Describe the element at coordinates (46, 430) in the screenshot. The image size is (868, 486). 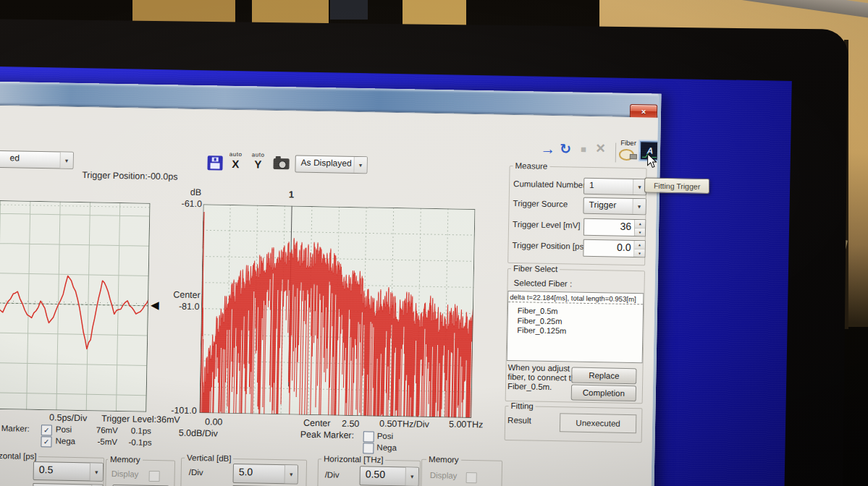
I see `posi-left-checkbox: ✓` at that location.